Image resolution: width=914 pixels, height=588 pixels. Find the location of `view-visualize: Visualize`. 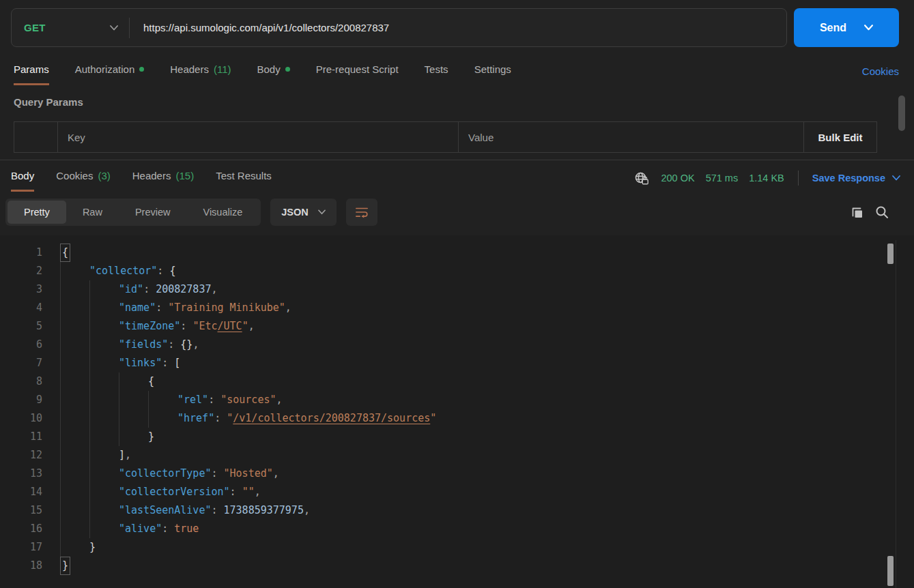

view-visualize: Visualize is located at coordinates (223, 212).